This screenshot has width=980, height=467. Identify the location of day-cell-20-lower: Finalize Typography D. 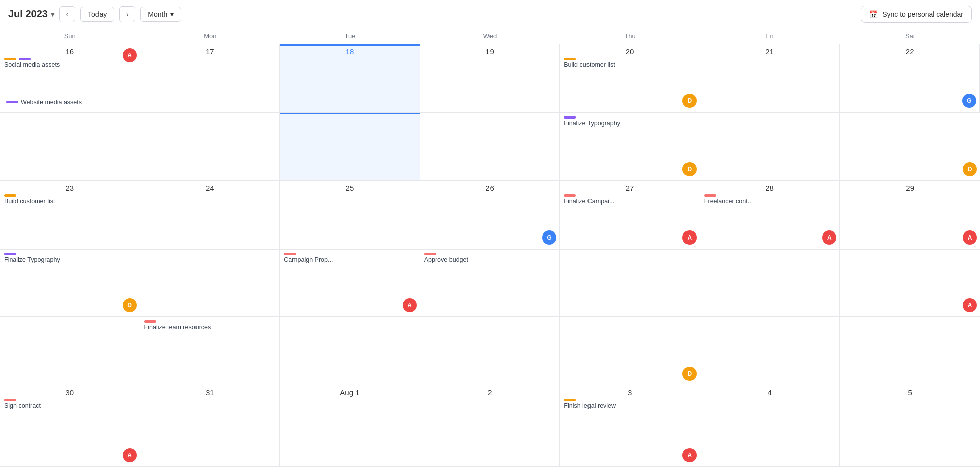
(630, 147).